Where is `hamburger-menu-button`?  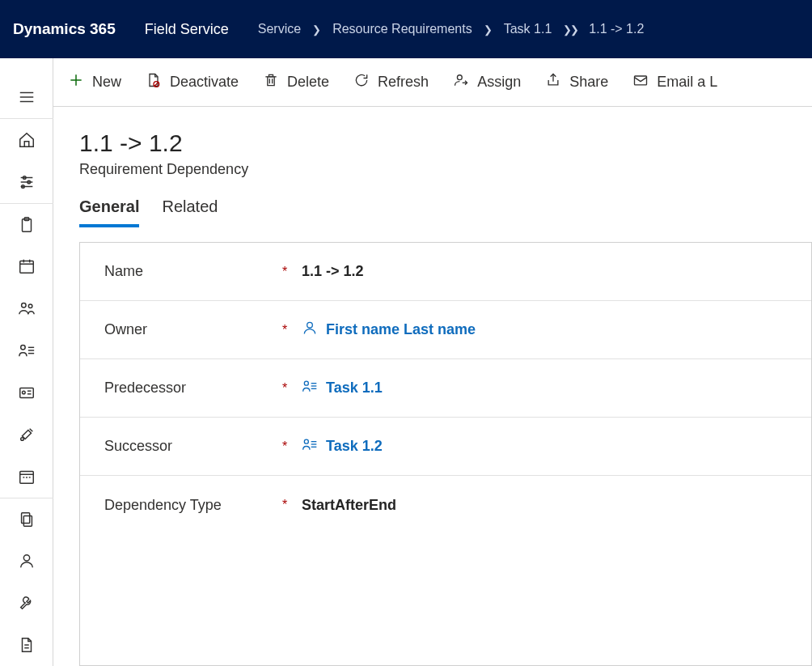 hamburger-menu-button is located at coordinates (27, 97).